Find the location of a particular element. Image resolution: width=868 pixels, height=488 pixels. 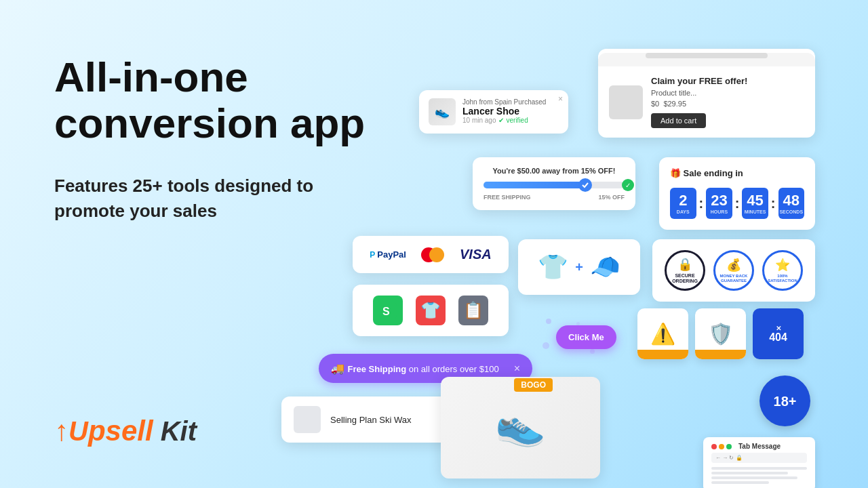

upsell-product-image is located at coordinates (626, 102).